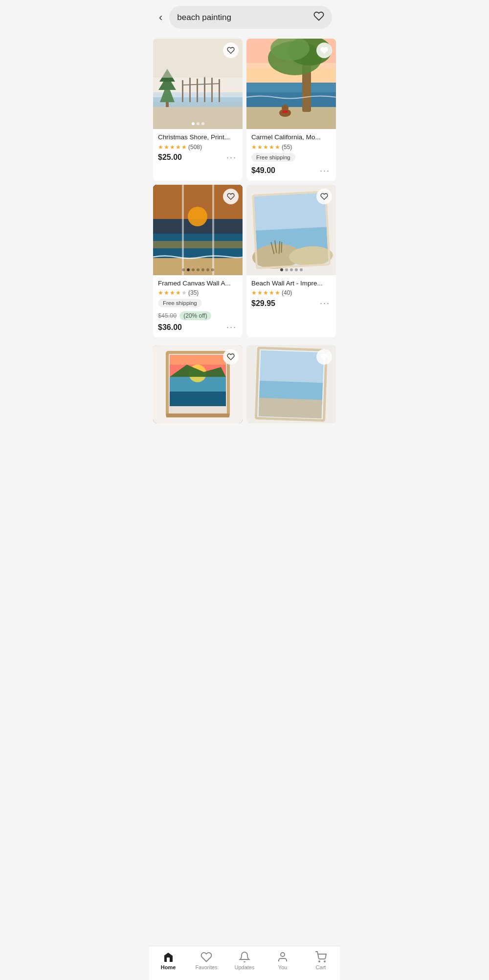 Image resolution: width=489 pixels, height=980 pixels. What do you see at coordinates (291, 283) in the screenshot?
I see `product-title: Beach Wall Art - Impre...` at bounding box center [291, 283].